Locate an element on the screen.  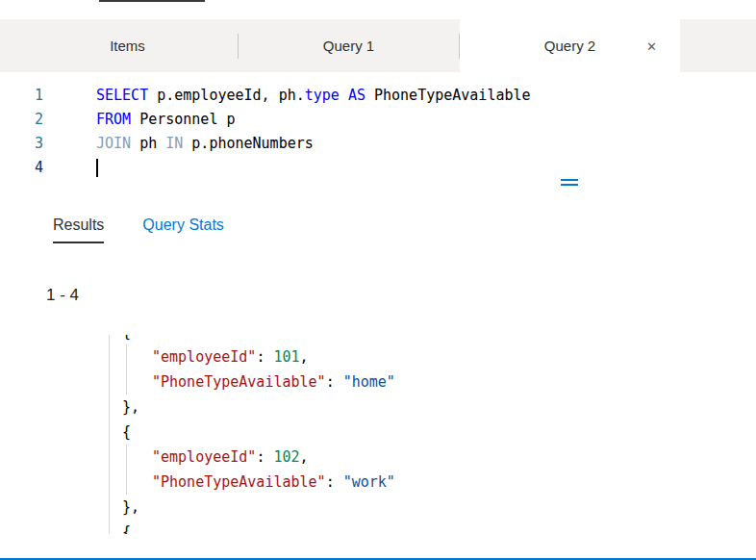
editor-line: 1SELECT p.employeeId, ph.type AS PhoneTy… is located at coordinates (378, 96).